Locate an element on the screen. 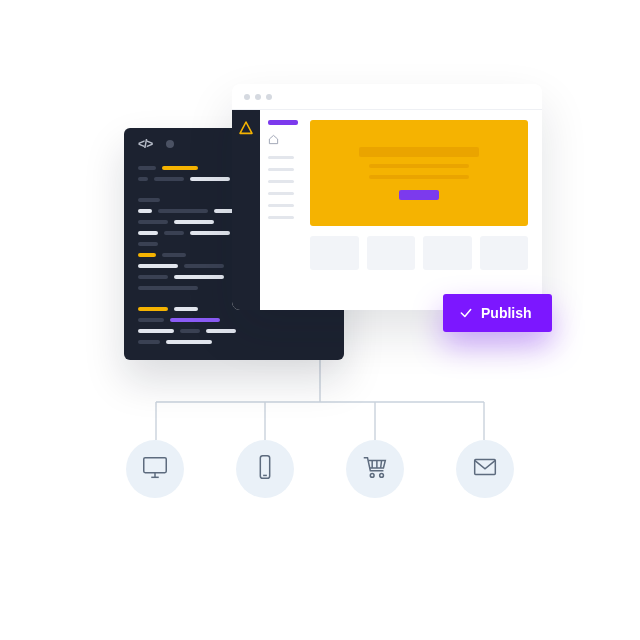  destination-mobile is located at coordinates (265, 469).